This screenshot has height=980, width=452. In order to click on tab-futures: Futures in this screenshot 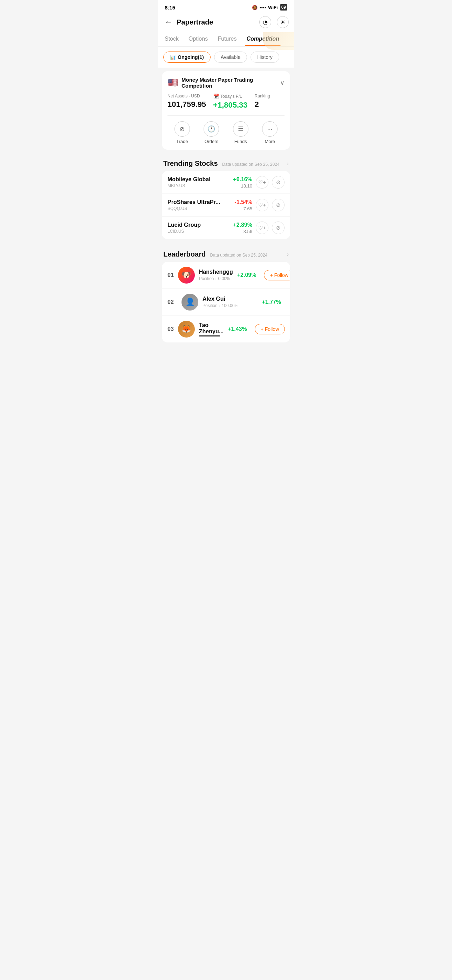, I will do `click(227, 40)`.